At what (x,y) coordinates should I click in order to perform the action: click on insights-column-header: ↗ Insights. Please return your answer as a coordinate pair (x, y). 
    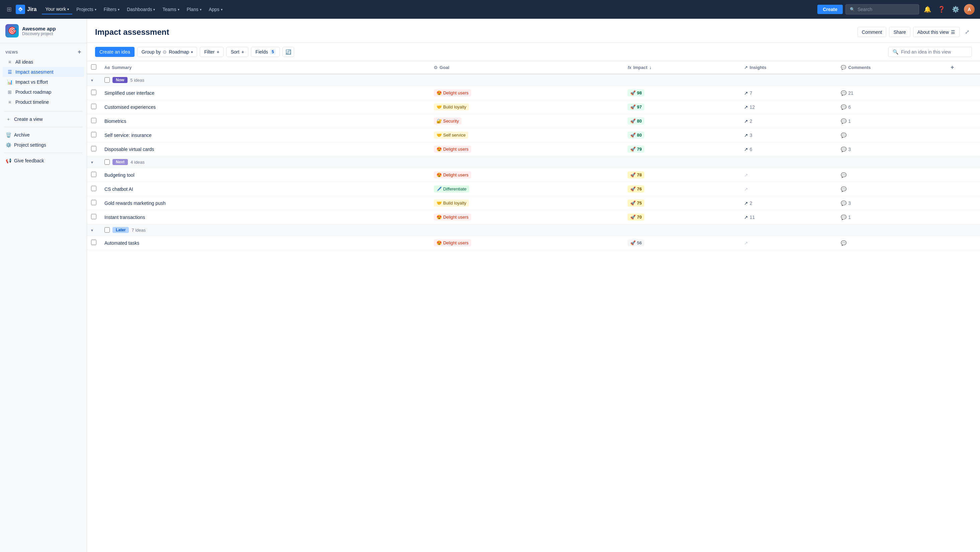
    Looking at the image, I should click on (788, 68).